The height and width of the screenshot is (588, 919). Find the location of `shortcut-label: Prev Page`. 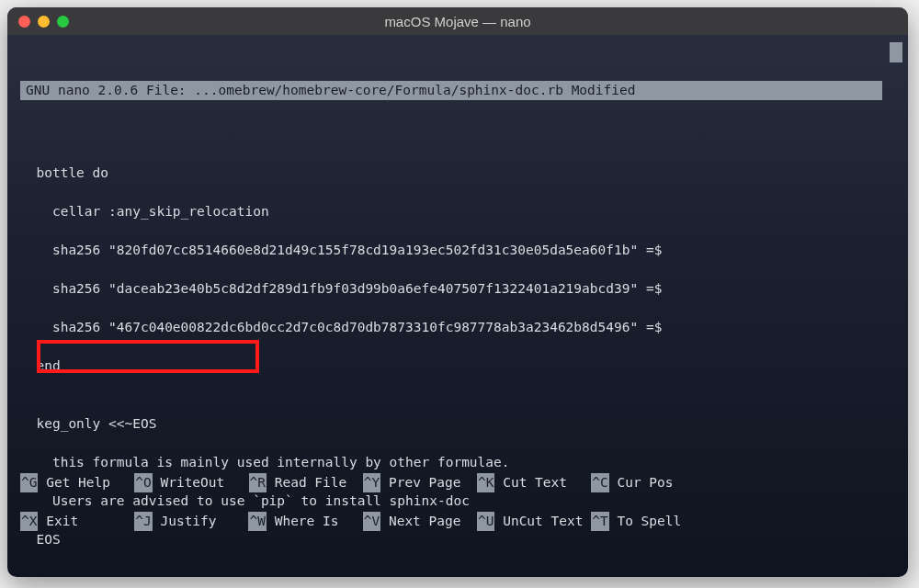

shortcut-label: Prev Page is located at coordinates (425, 482).